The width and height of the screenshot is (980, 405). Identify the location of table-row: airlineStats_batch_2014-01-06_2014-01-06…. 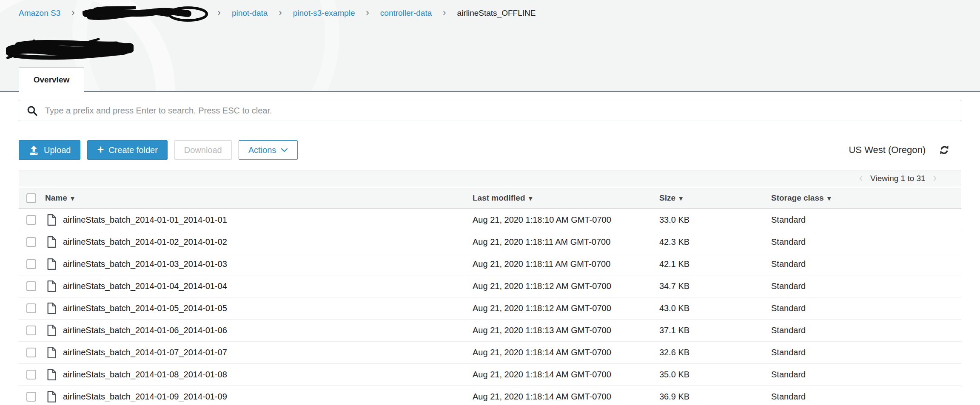
(490, 331).